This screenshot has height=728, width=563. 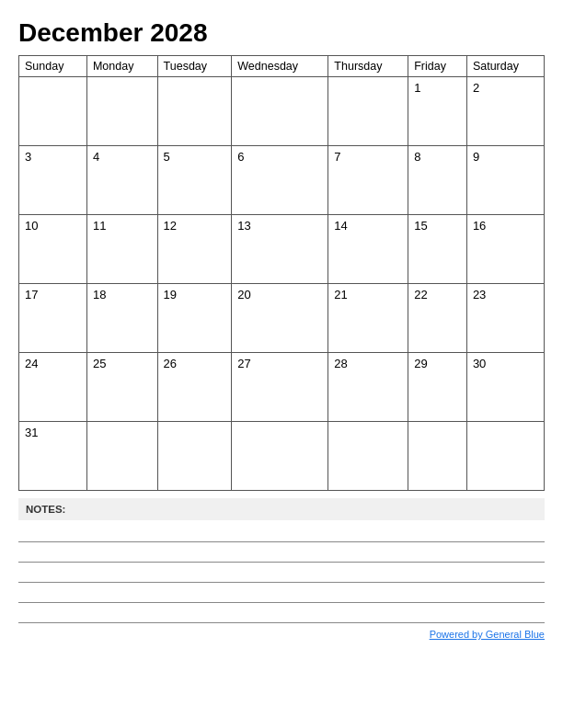 What do you see at coordinates (280, 66) in the screenshot?
I see `header-wednesday: Wednesday` at bounding box center [280, 66].